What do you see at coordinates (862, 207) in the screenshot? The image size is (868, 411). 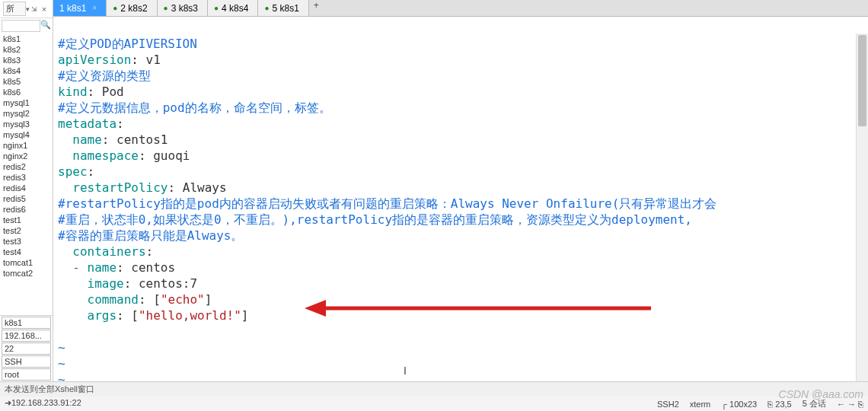 I see `vertical-scrollbar` at bounding box center [862, 207].